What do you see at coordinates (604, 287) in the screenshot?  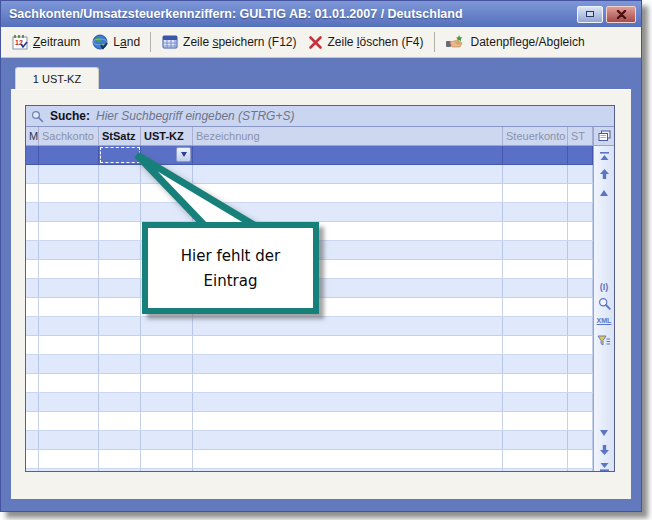 I see `aggregate-button: (I)` at bounding box center [604, 287].